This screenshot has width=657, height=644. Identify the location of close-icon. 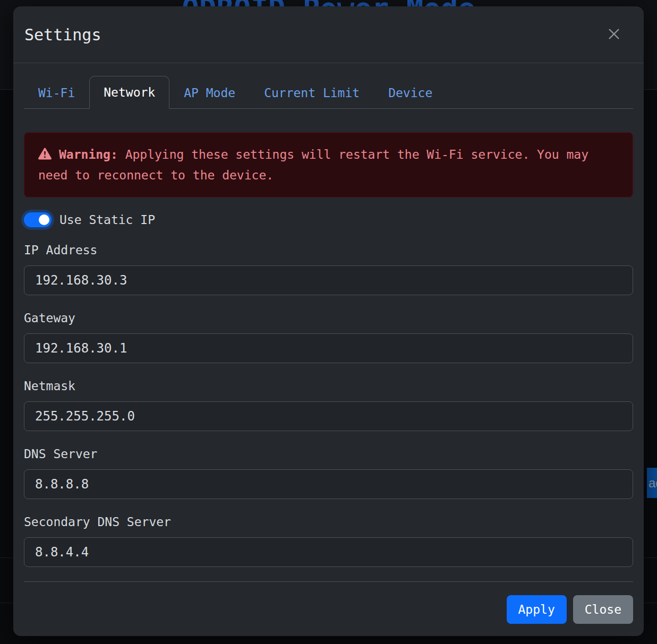
(614, 35).